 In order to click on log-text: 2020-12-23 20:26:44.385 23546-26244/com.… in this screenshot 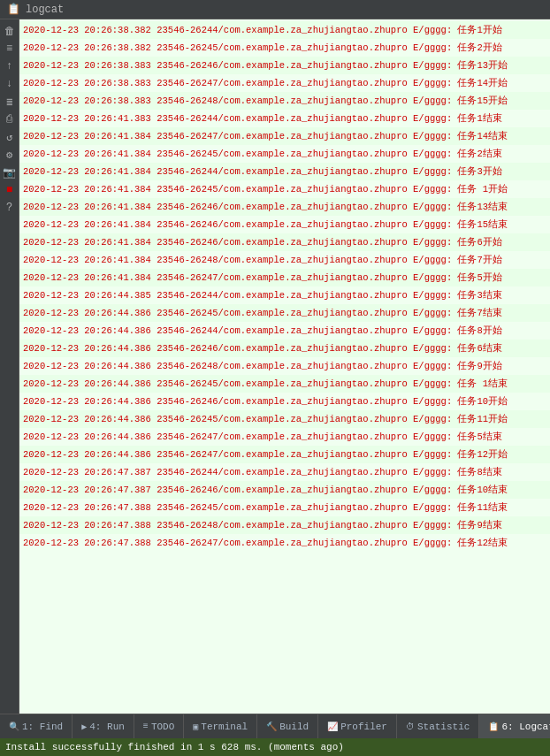, I will do `click(263, 295)`.